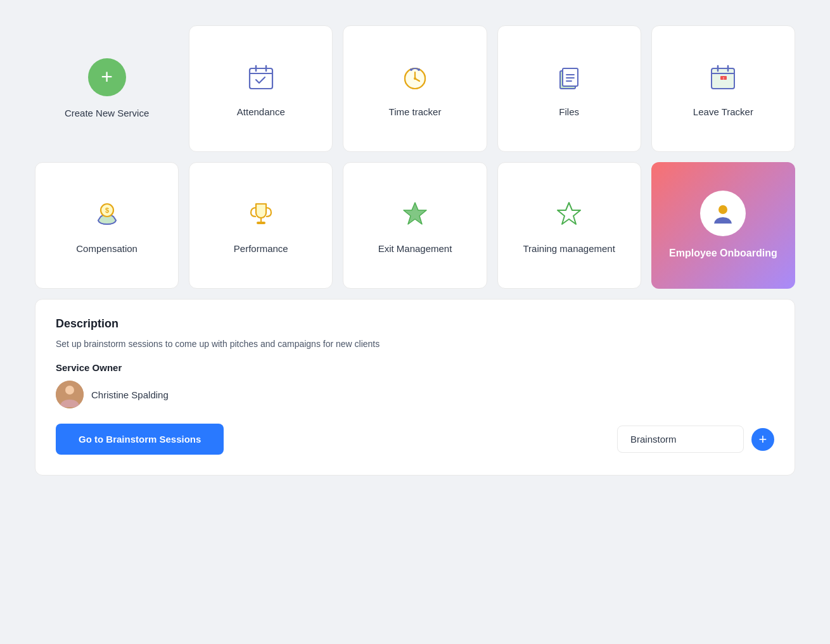 This screenshot has height=644, width=830. What do you see at coordinates (415, 395) in the screenshot?
I see `owner-row: Christine Spalding` at bounding box center [415, 395].